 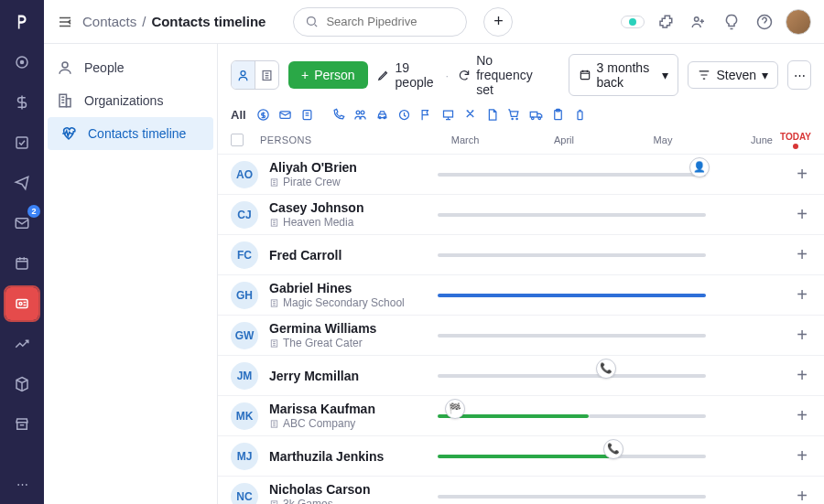 I want to click on timeline-marker: 🏁, so click(x=455, y=409).